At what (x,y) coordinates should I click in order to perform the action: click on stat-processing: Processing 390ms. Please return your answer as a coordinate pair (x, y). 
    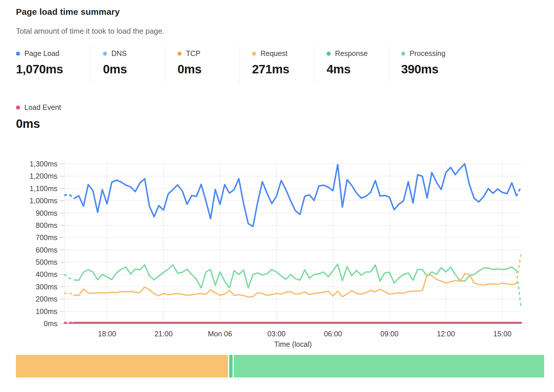
    Looking at the image, I should click on (426, 64).